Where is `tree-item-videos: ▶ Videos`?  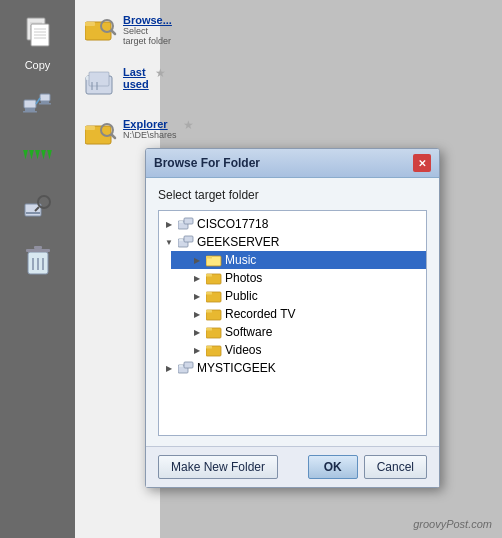 tree-item-videos: ▶ Videos is located at coordinates (298, 350).